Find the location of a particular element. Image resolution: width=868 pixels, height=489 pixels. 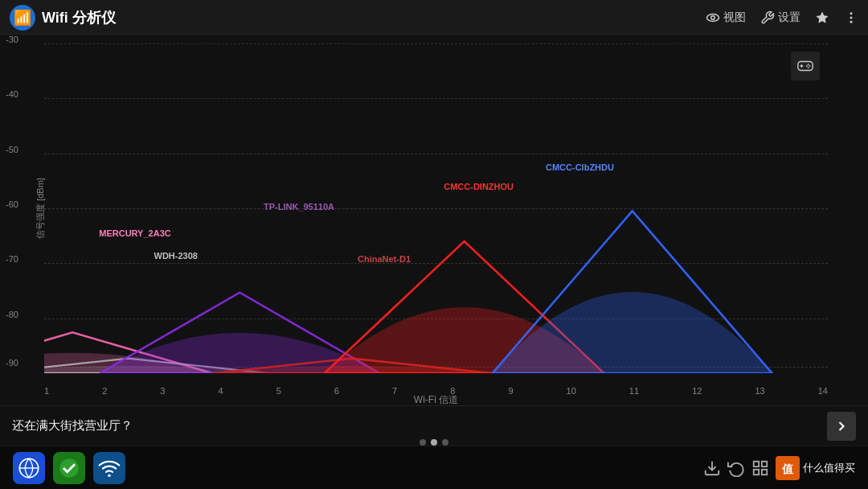

settings-nav-item: 设置 is located at coordinates (780, 18).